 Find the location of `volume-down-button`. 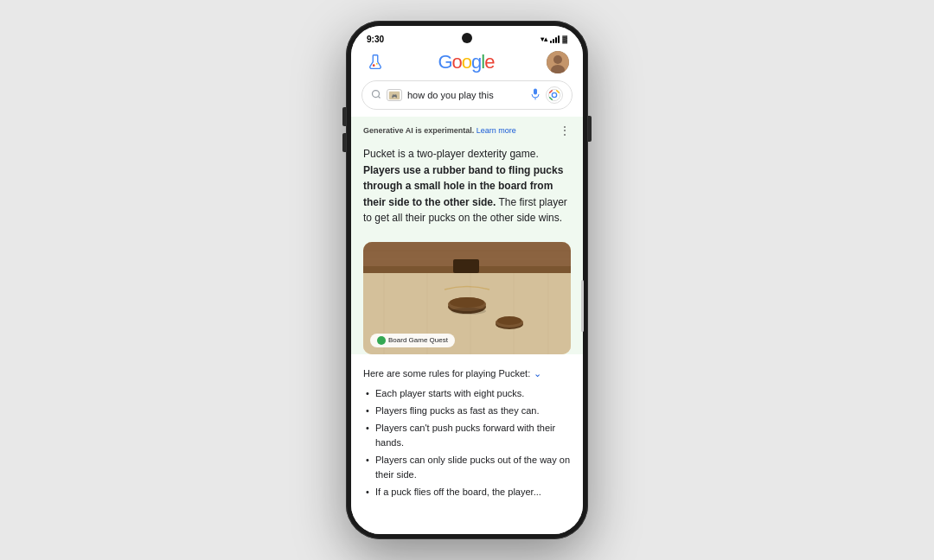

volume-down-button is located at coordinates (344, 143).